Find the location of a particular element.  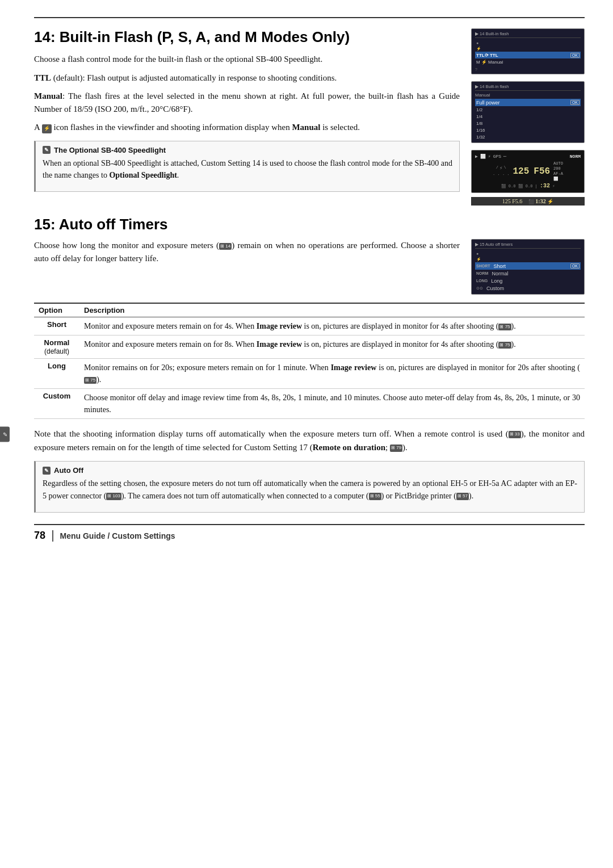

table-row: Custom Choose monitor off delay and imag… is located at coordinates (309, 404).